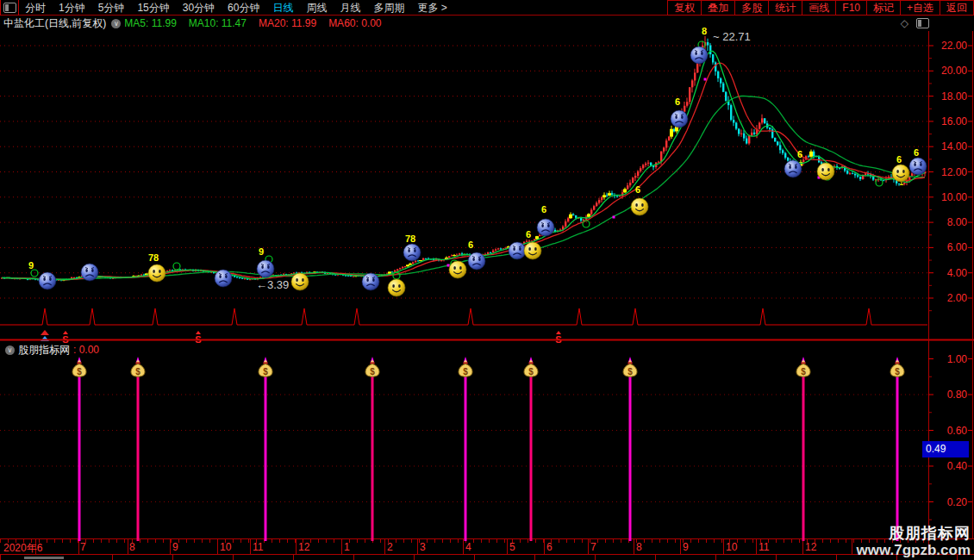  Describe the element at coordinates (958, 273) in the screenshot. I see `svg-text: 4.00` at that location.